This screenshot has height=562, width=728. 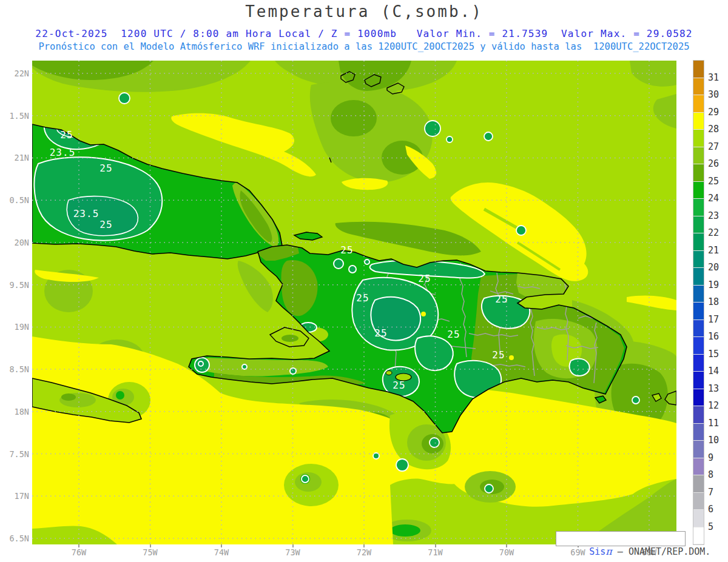 I want to click on colorbar-tick-7: 7, so click(x=718, y=492).